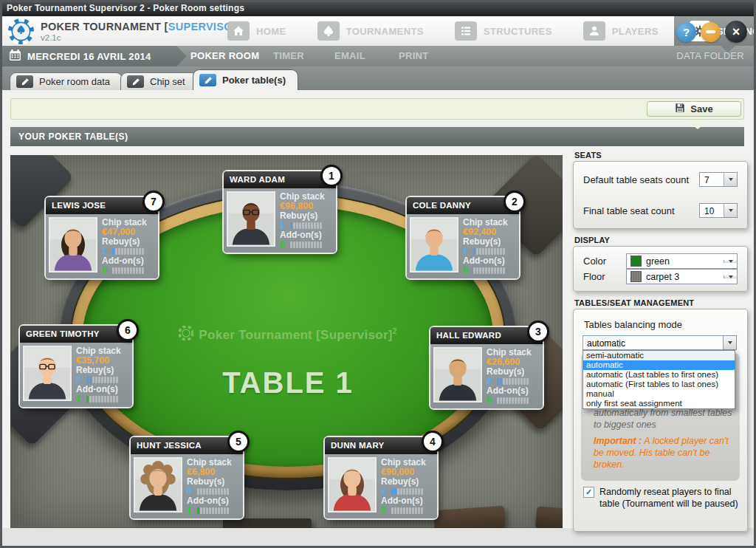 The height and width of the screenshot is (548, 756). I want to click on player-card-cole-danny: COLE DANNY2Chip stack€92,400Rebuy(s)1Add…, so click(463, 238).